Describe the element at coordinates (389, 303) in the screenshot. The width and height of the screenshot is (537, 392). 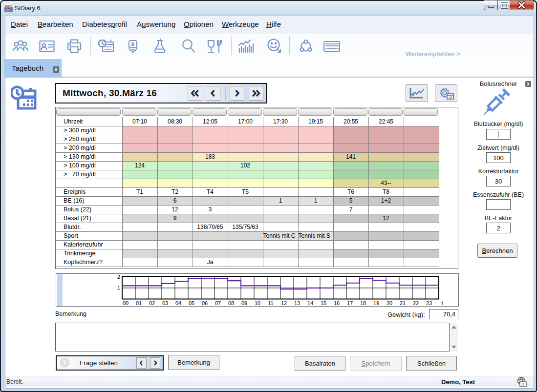
I see `svg-text: 20` at that location.